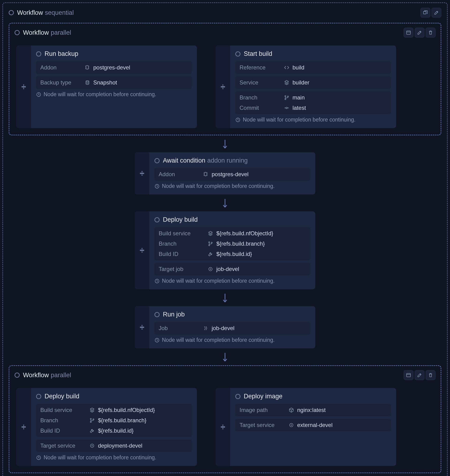 The height and width of the screenshot is (476, 450). Describe the element at coordinates (263, 396) in the screenshot. I see `card-title: Deploy image` at that location.